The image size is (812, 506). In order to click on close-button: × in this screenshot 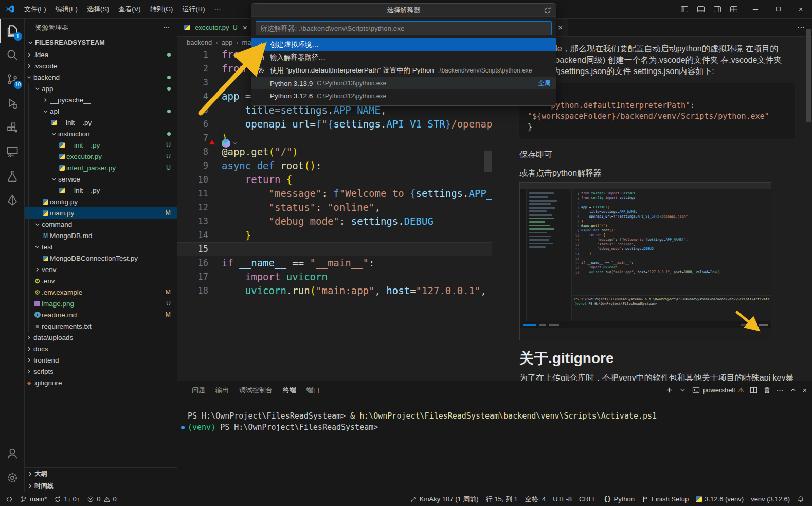, I will do `click(801, 9)`.